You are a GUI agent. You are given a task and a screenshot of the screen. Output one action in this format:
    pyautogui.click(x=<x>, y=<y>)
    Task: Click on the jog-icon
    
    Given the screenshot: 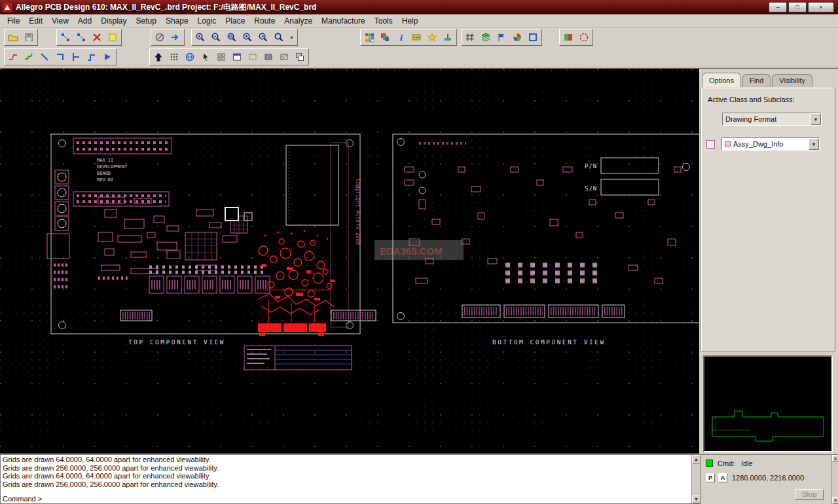 What is the action you would take?
    pyautogui.click(x=92, y=57)
    